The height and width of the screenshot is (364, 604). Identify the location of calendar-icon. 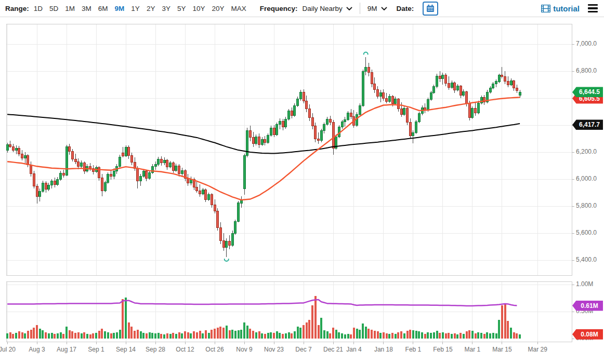
(430, 8).